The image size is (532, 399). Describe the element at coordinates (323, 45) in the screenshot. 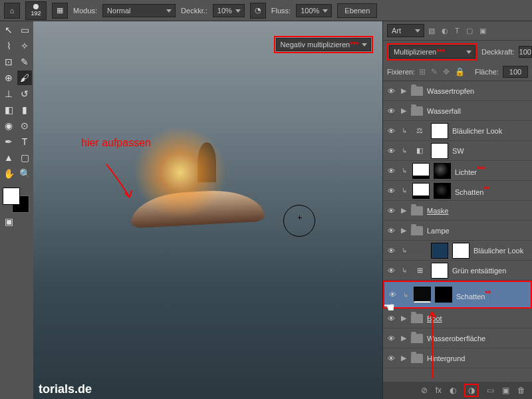

I see `canvas-blend-dropdown: Negativ multiplizieren ***` at that location.